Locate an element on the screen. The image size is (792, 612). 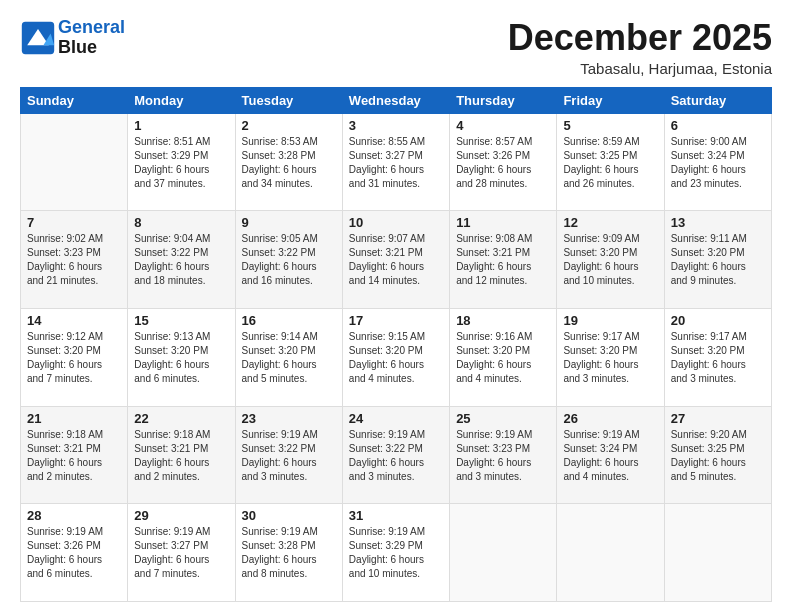
calendar-cell: 13Sunrise: 9:11 AM Sunset: 3:20 PM Dayli… is located at coordinates (718, 260).